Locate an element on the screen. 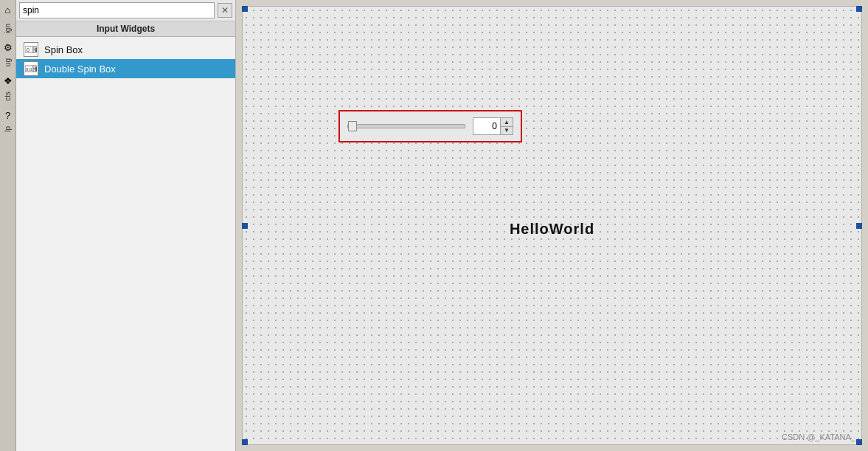 Image resolution: width=868 pixels, height=451 pixels. spinbox-icon: 0 ▲ ▼ is located at coordinates (31, 49).